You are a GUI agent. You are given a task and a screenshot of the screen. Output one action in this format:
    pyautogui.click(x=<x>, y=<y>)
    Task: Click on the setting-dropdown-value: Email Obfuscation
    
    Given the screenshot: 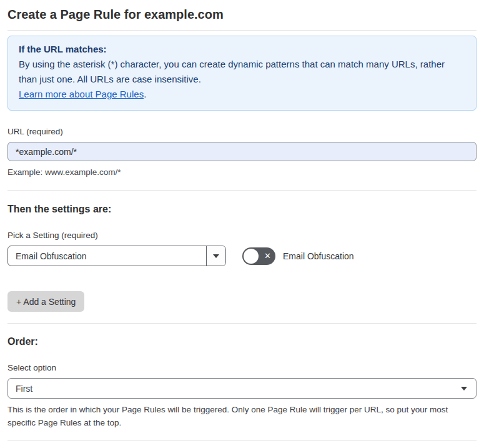 What is the action you would take?
    pyautogui.click(x=107, y=256)
    